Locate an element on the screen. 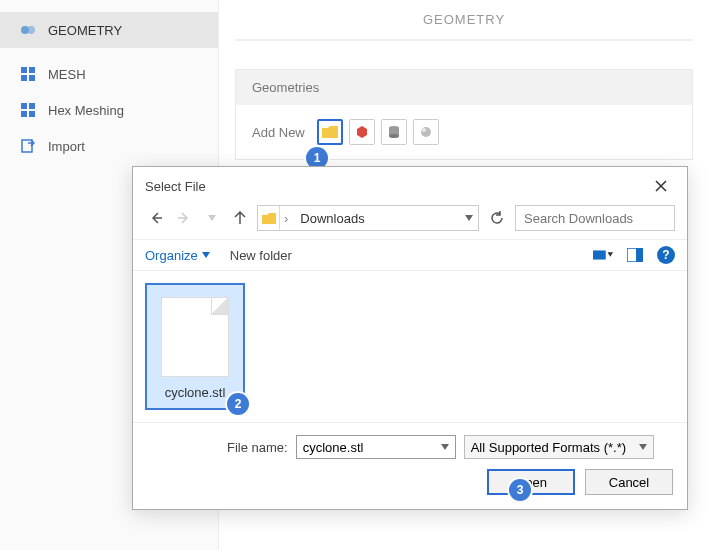 The image size is (709, 550). add-cylinder-button is located at coordinates (394, 132).